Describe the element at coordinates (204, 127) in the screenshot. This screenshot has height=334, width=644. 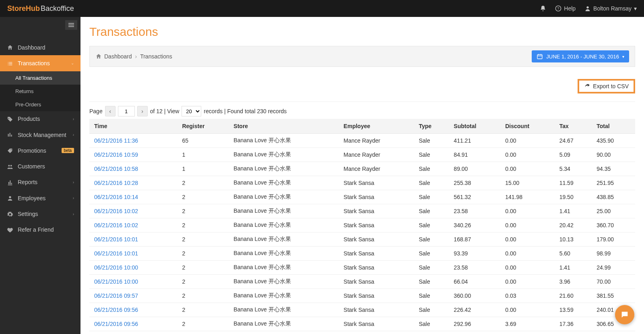
I see `column-register: Register` at that location.